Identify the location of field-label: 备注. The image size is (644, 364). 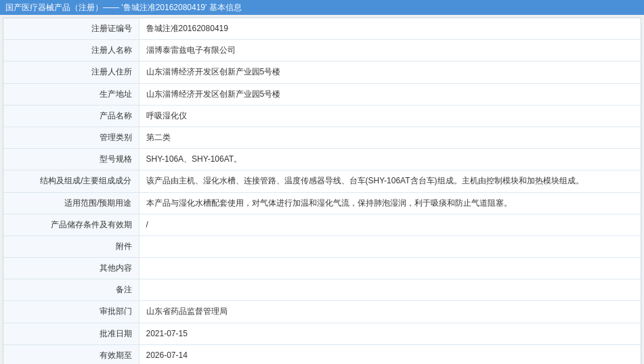
(71, 290).